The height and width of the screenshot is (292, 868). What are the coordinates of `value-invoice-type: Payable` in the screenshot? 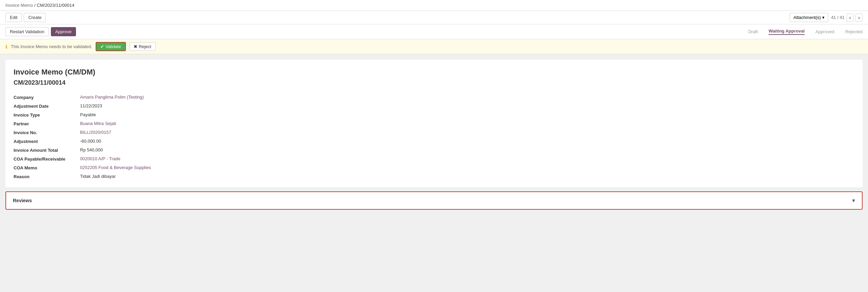 It's located at (166, 115).